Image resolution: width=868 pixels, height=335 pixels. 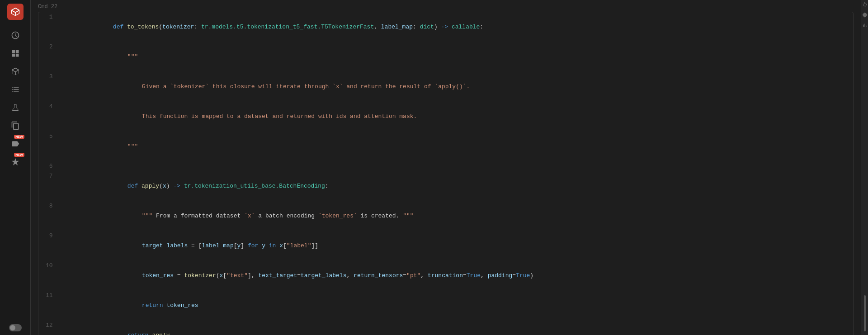 I want to click on line-num-1: 1, so click(x=49, y=27).